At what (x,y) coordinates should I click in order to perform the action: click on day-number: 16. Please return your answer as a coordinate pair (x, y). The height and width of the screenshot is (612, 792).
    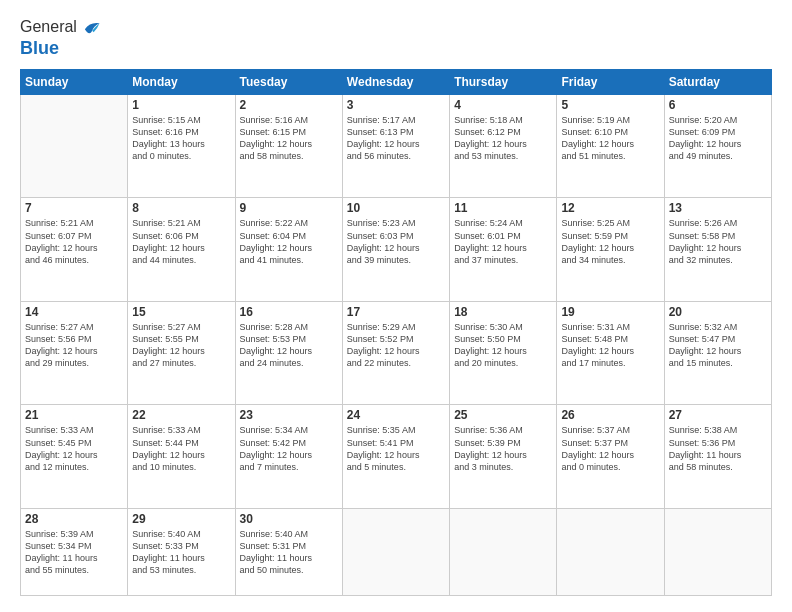
    Looking at the image, I should click on (289, 312).